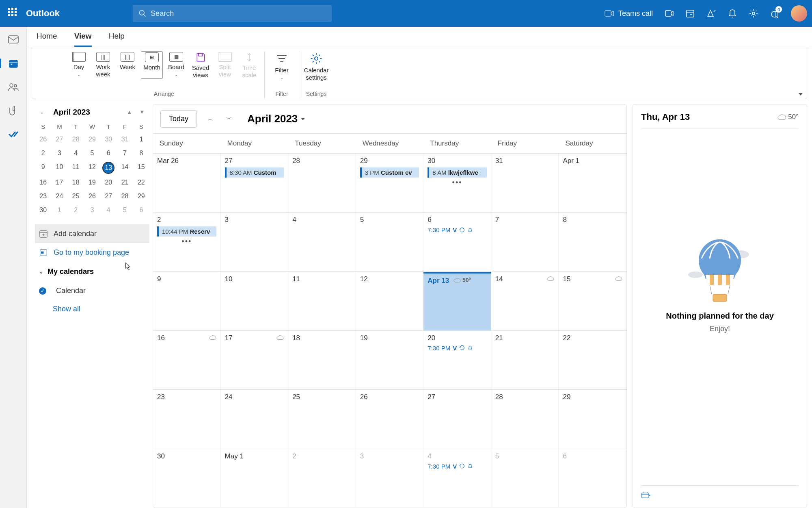 The image size is (812, 508). I want to click on prev-month-icon: ︿, so click(210, 119).